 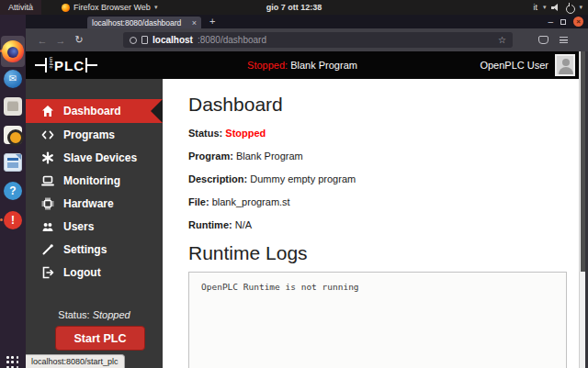 I want to click on clock: gio 7 ott 12:38, so click(x=294, y=7).